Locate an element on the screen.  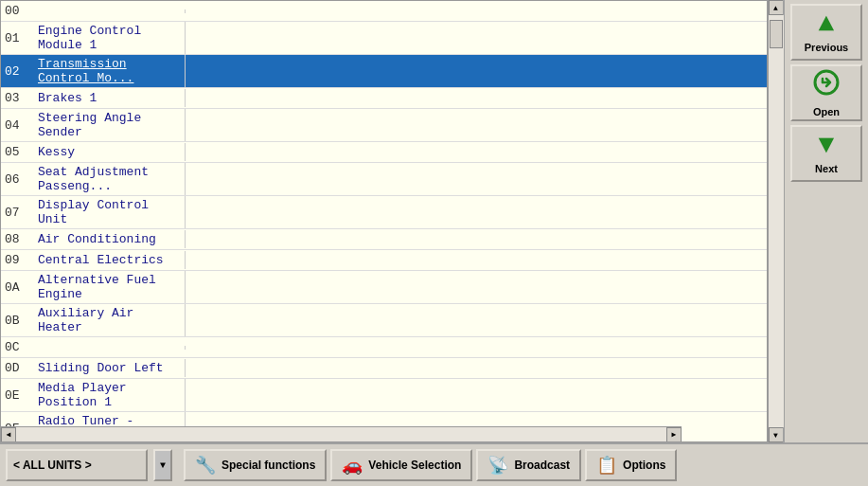
row-name: Air Conditioning is located at coordinates (110, 239).